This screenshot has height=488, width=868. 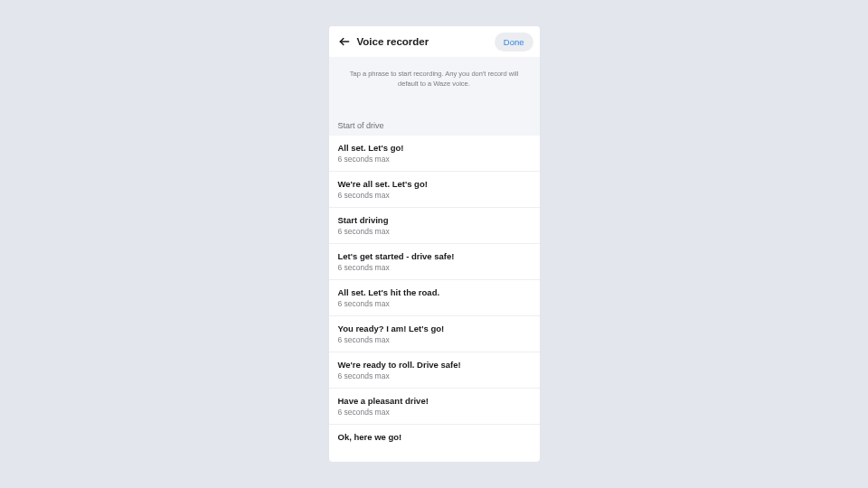 I want to click on phrase-text: Let's get started - drive safe!, so click(x=434, y=257).